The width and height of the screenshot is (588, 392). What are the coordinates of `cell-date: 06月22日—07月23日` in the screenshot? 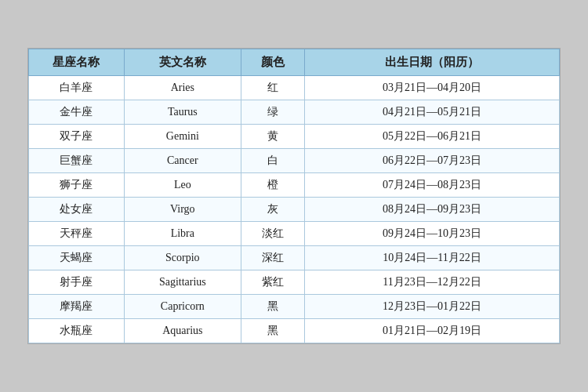 It's located at (433, 162).